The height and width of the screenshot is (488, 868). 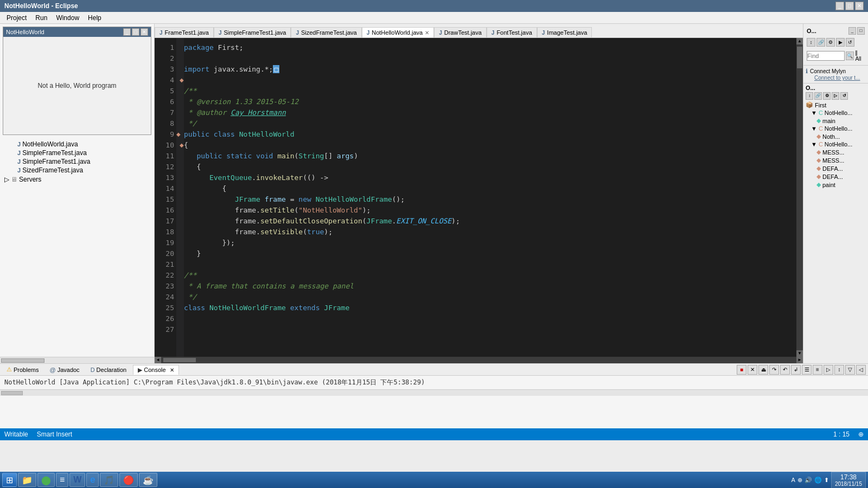 I want to click on taskbar-btn-3: ≡, so click(x=62, y=480).